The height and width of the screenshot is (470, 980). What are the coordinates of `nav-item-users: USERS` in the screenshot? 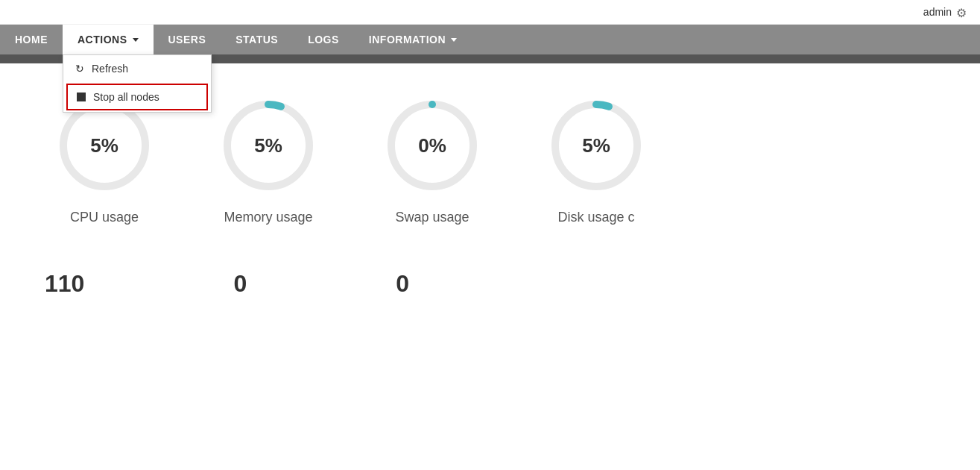 It's located at (188, 40).